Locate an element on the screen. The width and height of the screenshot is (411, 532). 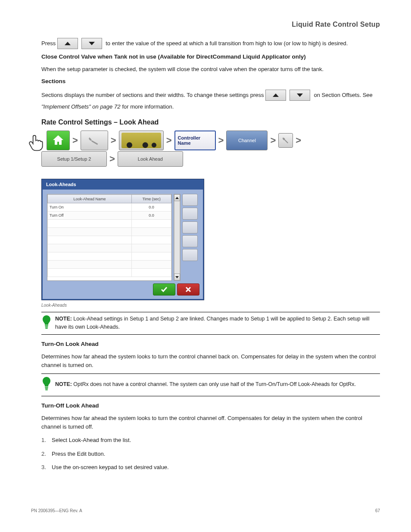
breadcrumb-settings is located at coordinates (94, 140).